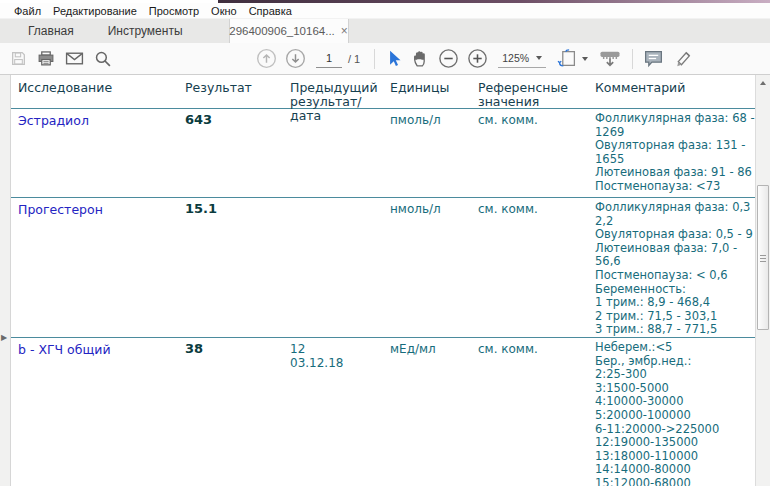  Describe the element at coordinates (340, 412) in the screenshot. I see `previous-result: 1203.12.18` at that location.